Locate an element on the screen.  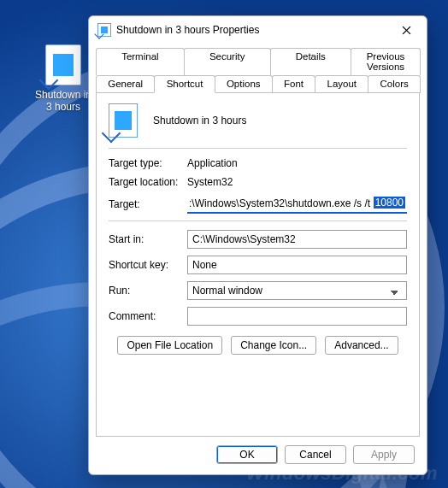
tab-terminal: Terminal is located at coordinates (140, 62).